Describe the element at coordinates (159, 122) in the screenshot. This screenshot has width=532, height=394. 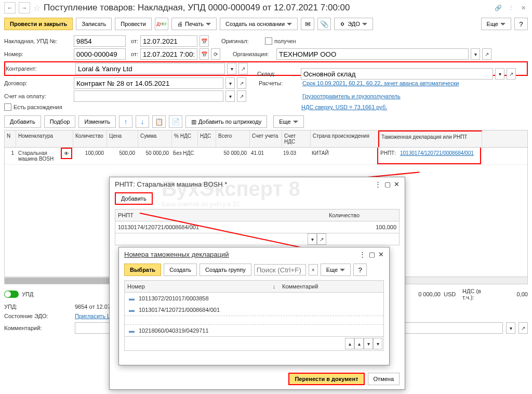
I see `copy-icon: 📋` at that location.